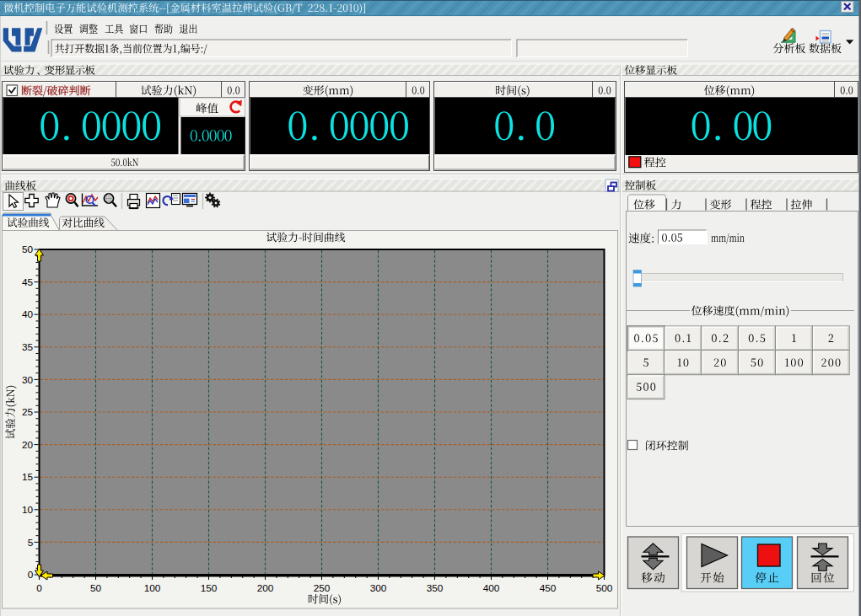  I want to click on svg-text: 10, so click(28, 510).